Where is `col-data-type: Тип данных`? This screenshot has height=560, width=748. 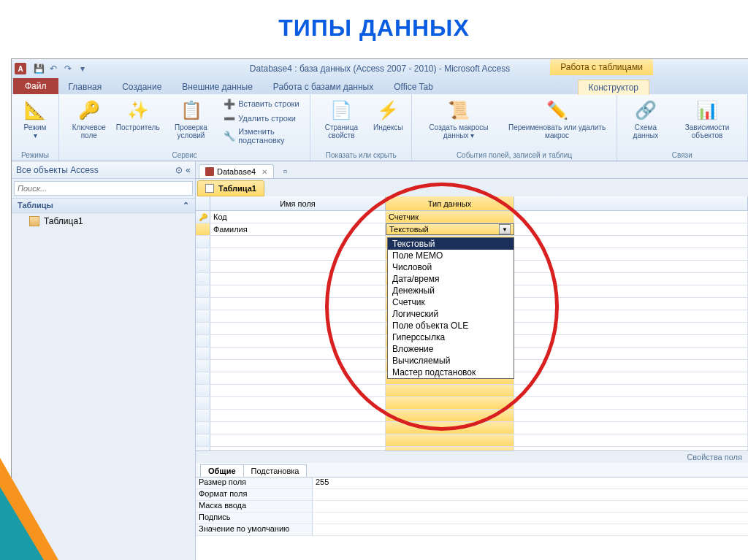 col-data-type: Тип данных is located at coordinates (450, 203).